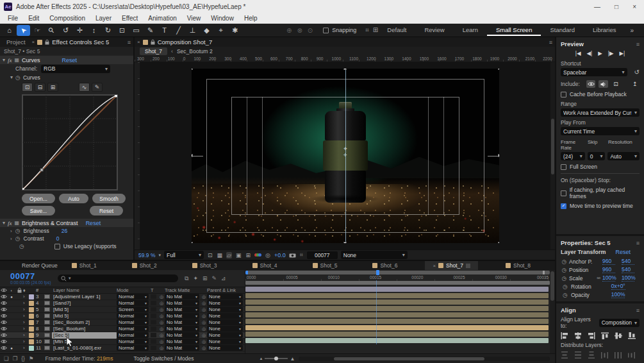  I want to click on shortcut-dropdown: Spacebar▾, so click(594, 72).